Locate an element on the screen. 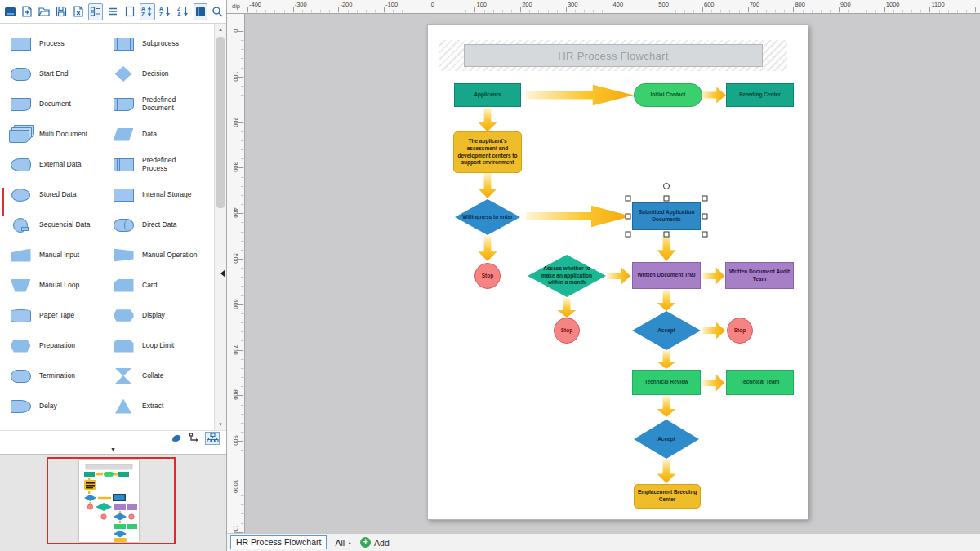 This screenshot has width=980, height=551. palette-shape-item: Paper Tape is located at coordinates (60, 315).